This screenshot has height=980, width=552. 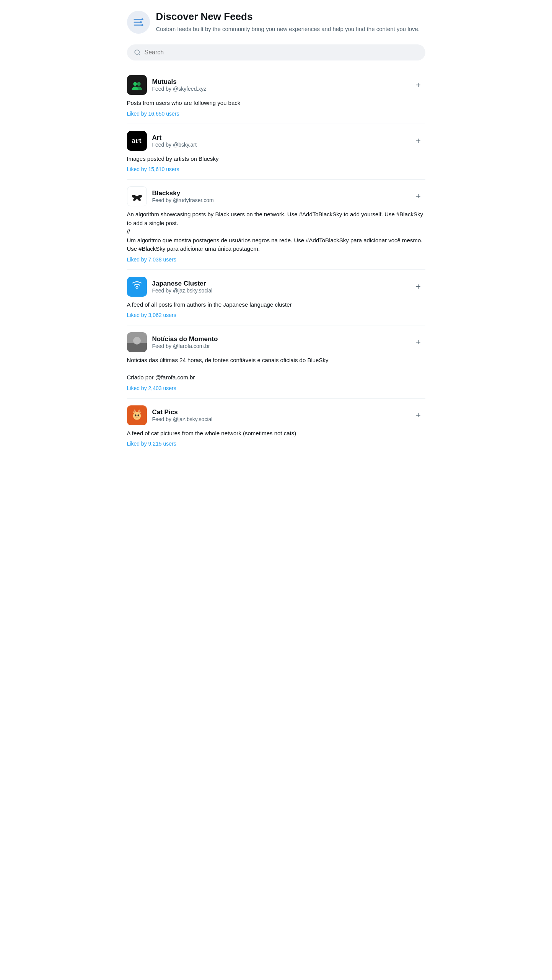 I want to click on feed-info: art Art Feed by @bsky.art, so click(x=162, y=141).